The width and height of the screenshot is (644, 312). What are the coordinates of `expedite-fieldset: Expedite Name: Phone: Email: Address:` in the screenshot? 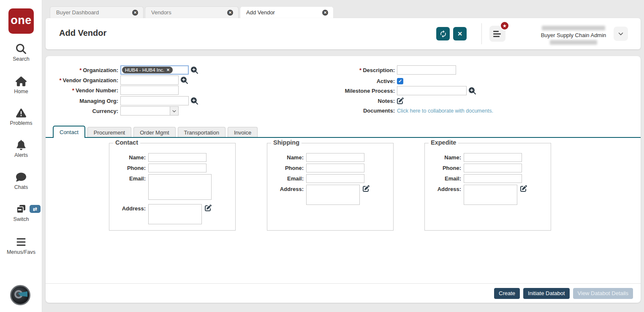 It's located at (488, 187).